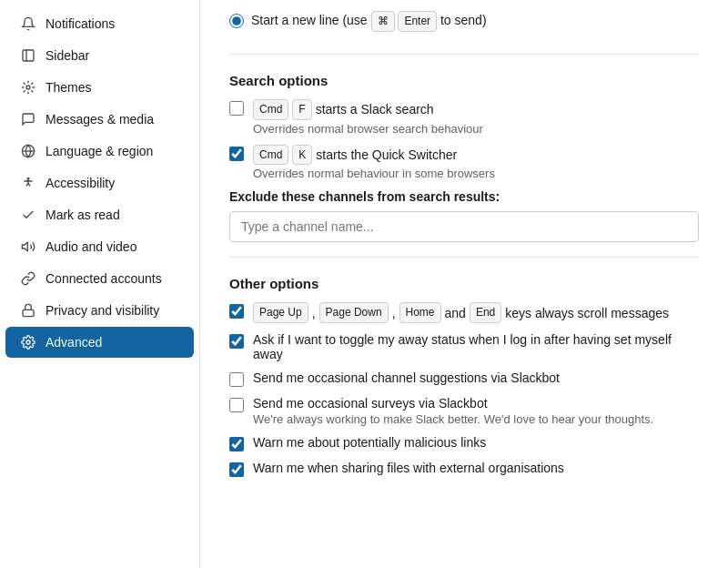  I want to click on search-option-2-label: Cmd K starts the Quick Switcher, so click(355, 155).